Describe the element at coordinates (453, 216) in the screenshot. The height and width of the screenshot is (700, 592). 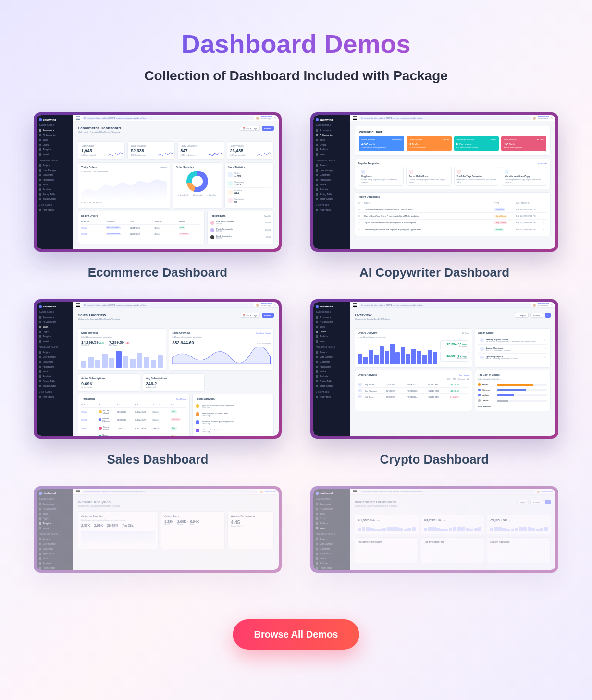
I see `table-row: ☐How to Boost Your Online Presence with …` at that location.